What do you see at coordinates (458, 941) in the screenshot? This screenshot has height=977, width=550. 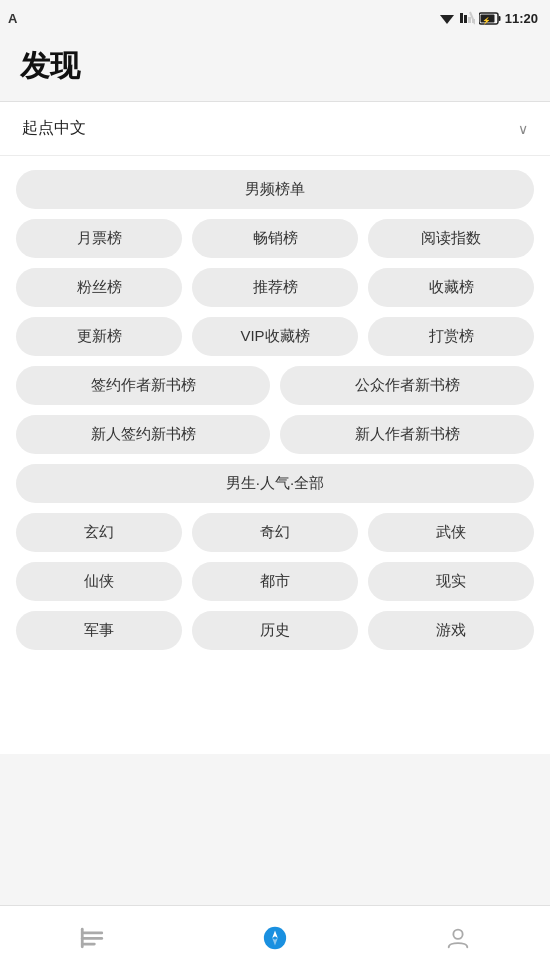 I see `profile-icon` at bounding box center [458, 941].